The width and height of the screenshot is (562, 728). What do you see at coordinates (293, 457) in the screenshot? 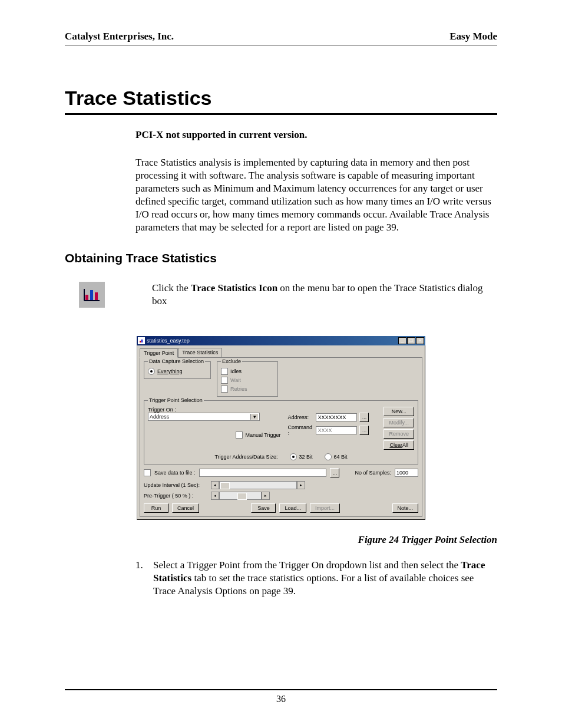
I see `radio-32bit` at bounding box center [293, 457].